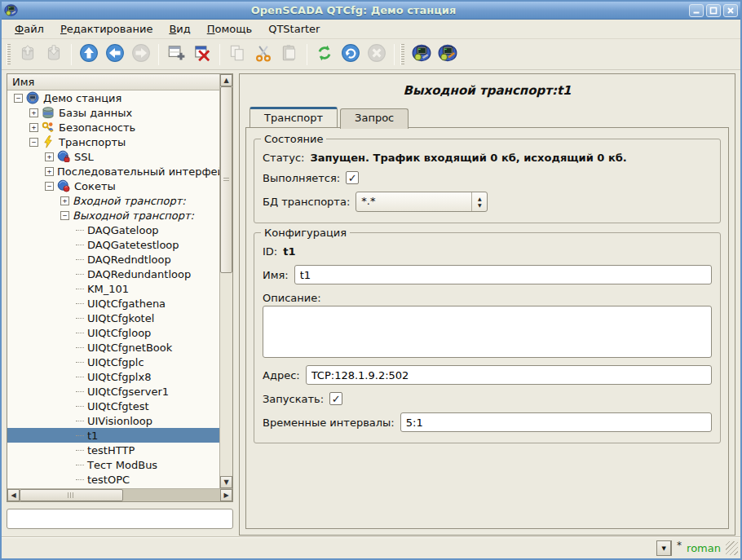  I want to click on name-input, so click(503, 275).